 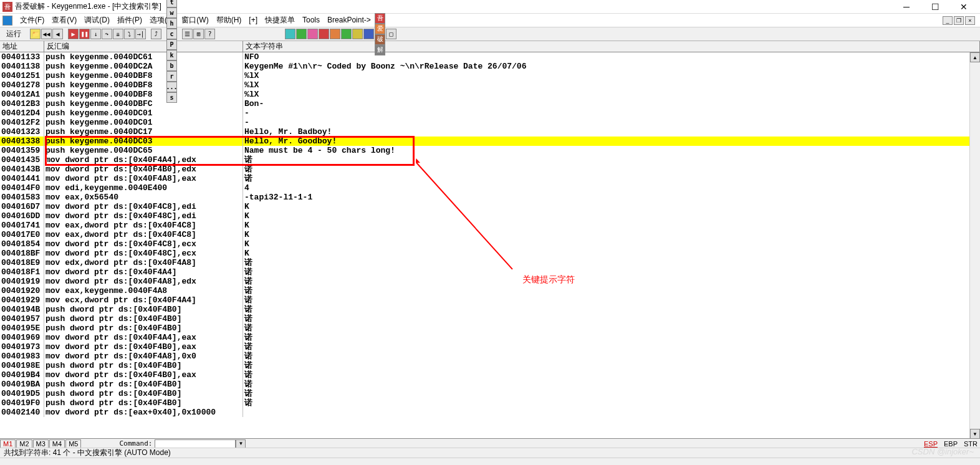 What do you see at coordinates (74, 444) in the screenshot?
I see `mark-M5: M5` at bounding box center [74, 444].